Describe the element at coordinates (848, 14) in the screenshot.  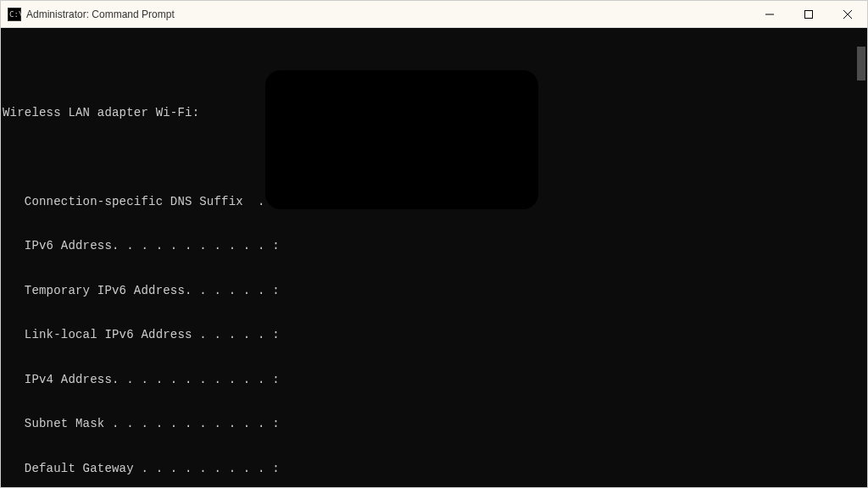
I see `close-button` at that location.